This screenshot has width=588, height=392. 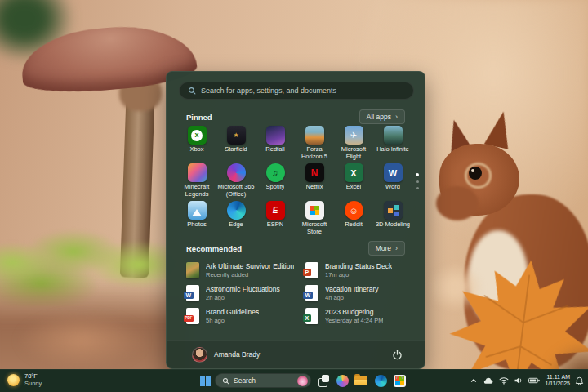 I want to click on squirrel-muzzle, so click(x=457, y=203).